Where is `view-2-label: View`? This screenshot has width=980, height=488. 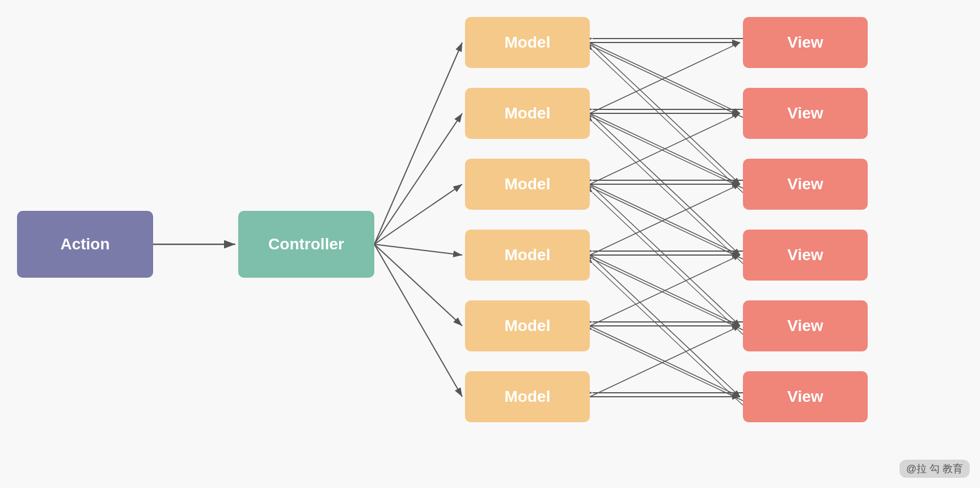 view-2-label: View is located at coordinates (805, 113).